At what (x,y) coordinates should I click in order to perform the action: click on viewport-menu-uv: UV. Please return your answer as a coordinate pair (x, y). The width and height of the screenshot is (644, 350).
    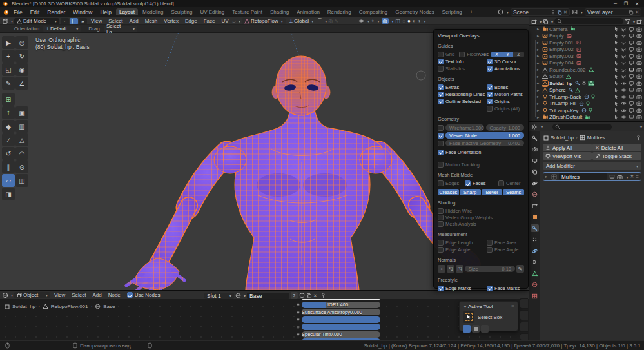
    Looking at the image, I should click on (224, 21).